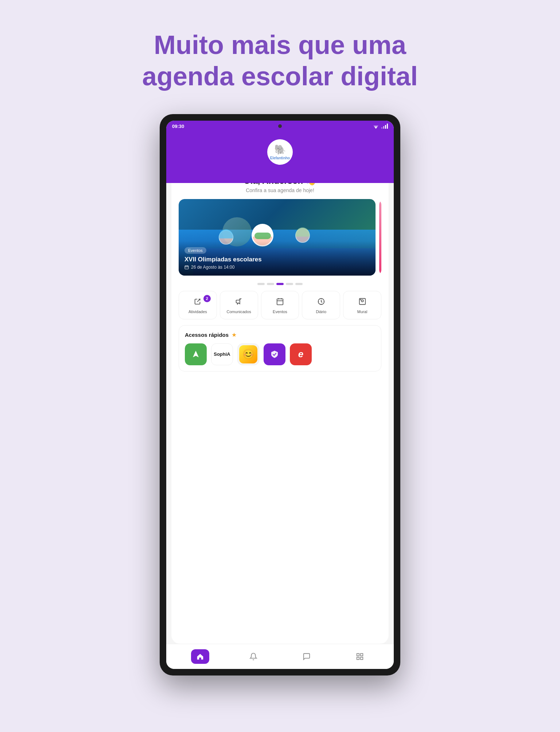 The height and width of the screenshot is (732, 560). What do you see at coordinates (280, 354) in the screenshot?
I see `app-icons-row: SophiA 😊` at bounding box center [280, 354].